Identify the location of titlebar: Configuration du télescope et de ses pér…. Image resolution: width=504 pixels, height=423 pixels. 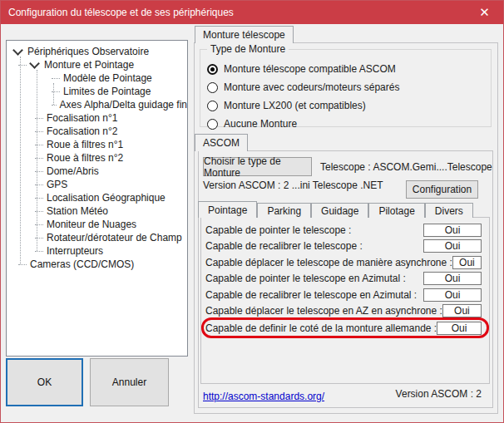
(252, 12).